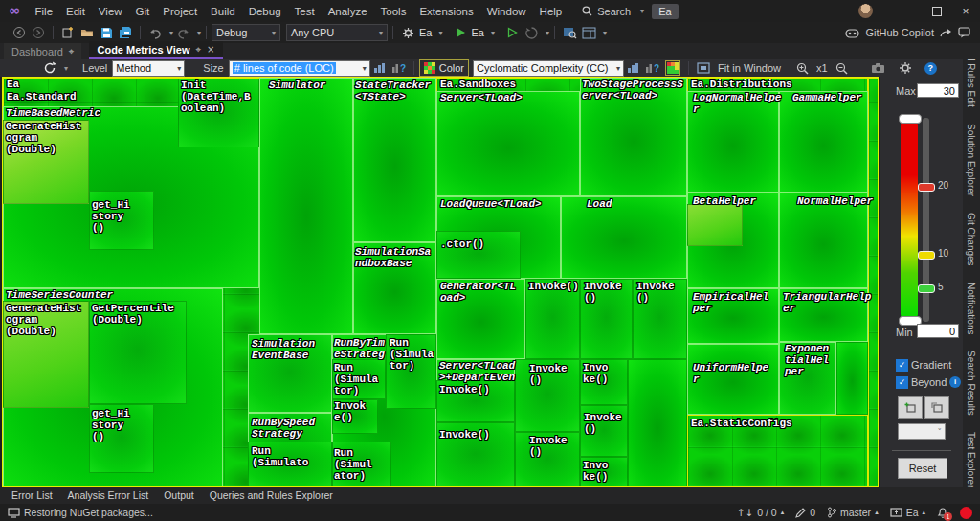  Describe the element at coordinates (68, 33) in the screenshot. I see `new-project-icon` at that location.